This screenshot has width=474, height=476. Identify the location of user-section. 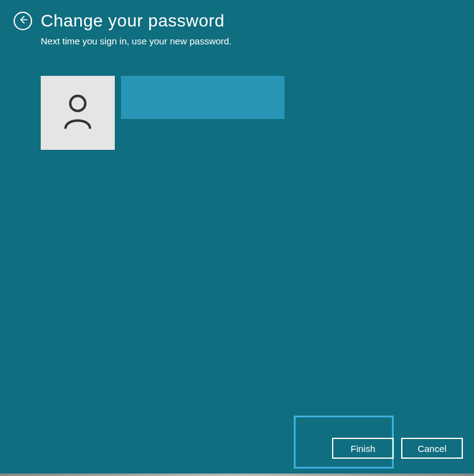
(257, 113).